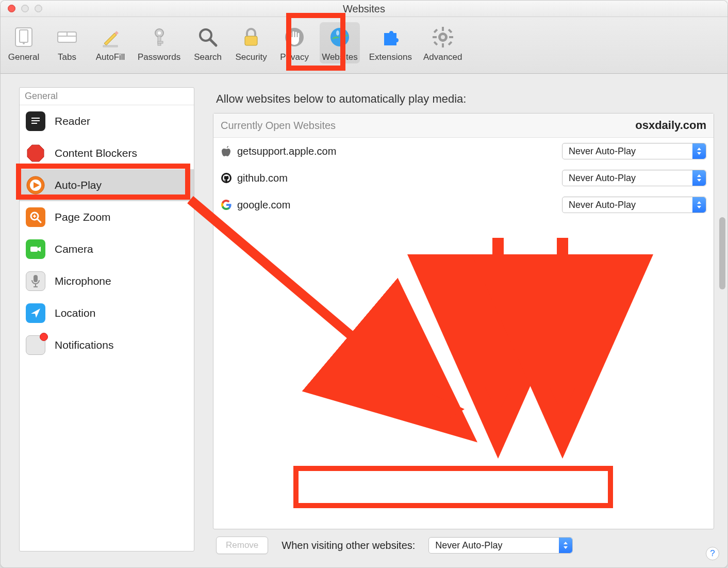  I want to click on other-websites-policy-select: Never Auto-Play, so click(501, 545).